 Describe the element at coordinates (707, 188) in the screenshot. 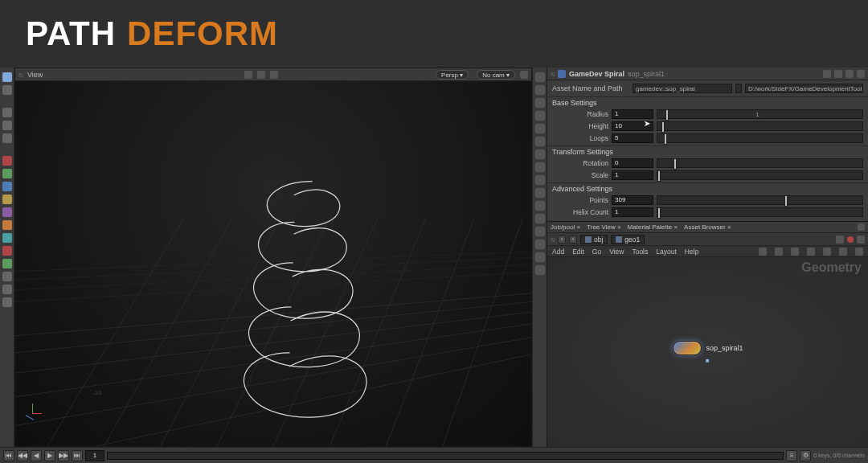

I see `section-advanced-settings: Advanced Settings` at that location.